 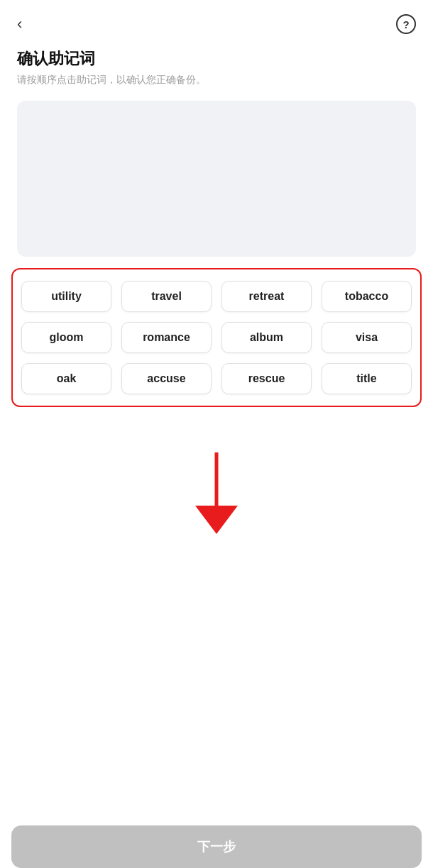 What do you see at coordinates (217, 21) in the screenshot?
I see `header: ‹ ?` at bounding box center [217, 21].